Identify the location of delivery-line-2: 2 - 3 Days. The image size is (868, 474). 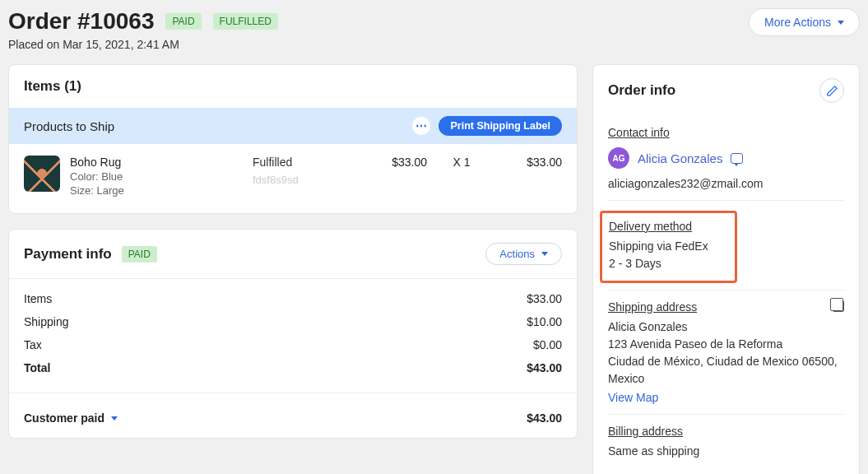
(668, 263).